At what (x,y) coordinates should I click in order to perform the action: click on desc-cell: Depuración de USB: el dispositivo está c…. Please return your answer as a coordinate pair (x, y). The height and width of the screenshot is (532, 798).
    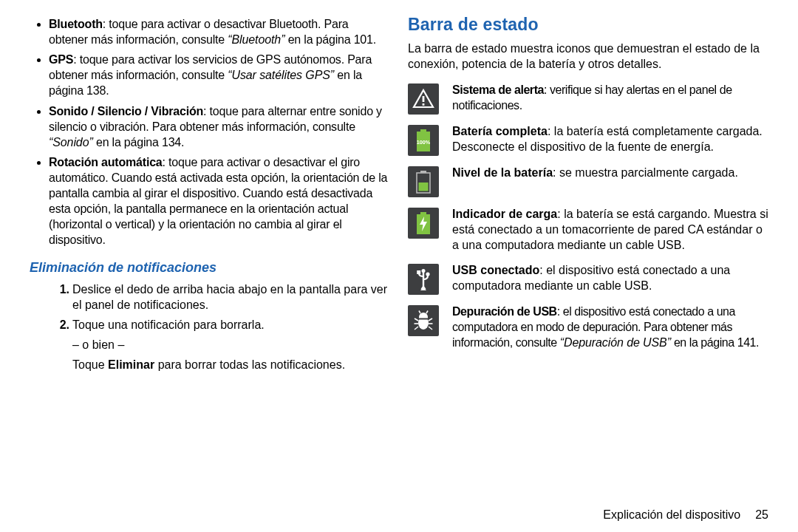
    Looking at the image, I should click on (608, 328).